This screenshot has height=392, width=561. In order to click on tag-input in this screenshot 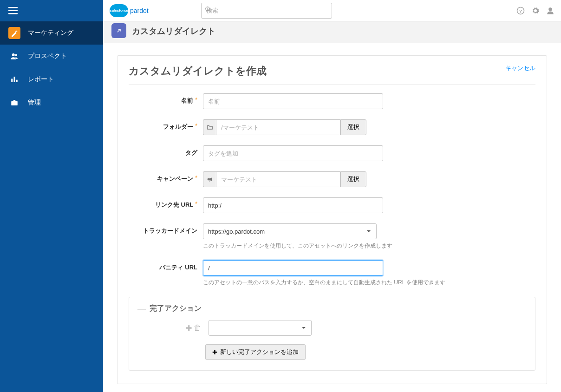, I will do `click(293, 153)`.